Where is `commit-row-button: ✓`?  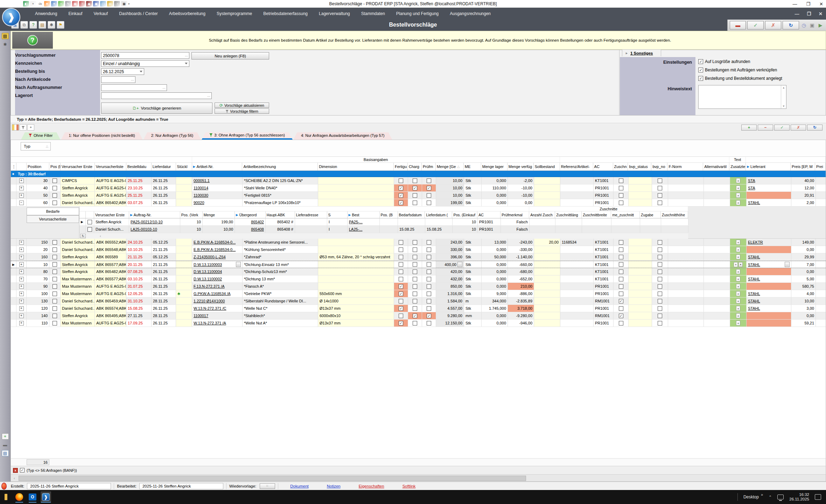
commit-row-button: ✓ is located at coordinates (782, 127).